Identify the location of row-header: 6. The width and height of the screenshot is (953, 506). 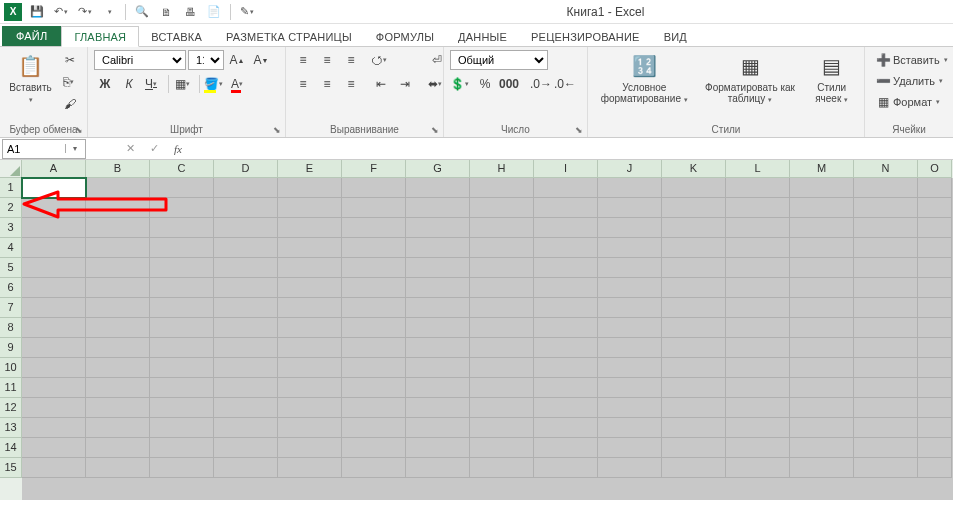
(11, 288).